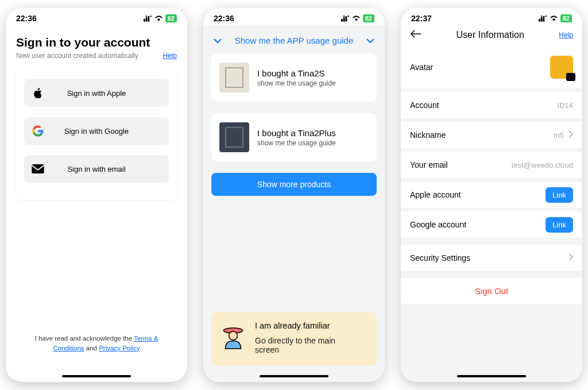  What do you see at coordinates (38, 131) in the screenshot?
I see `google-icon` at bounding box center [38, 131].